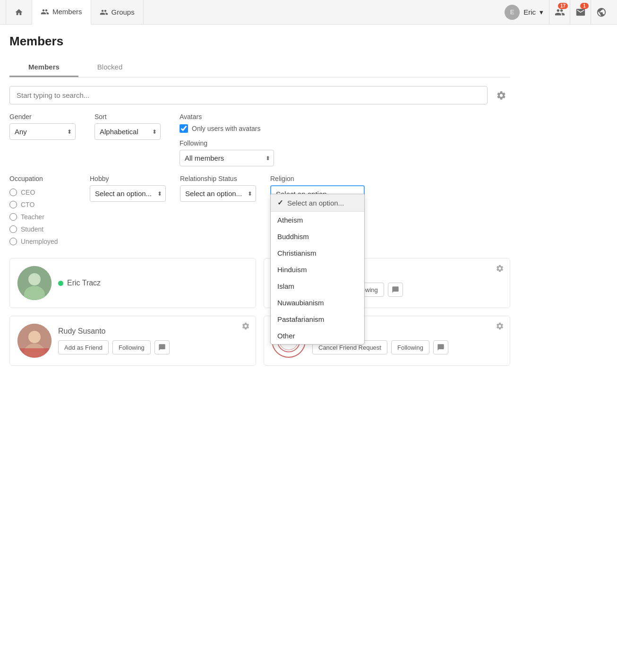 The width and height of the screenshot is (617, 672). Describe the element at coordinates (153, 347) in the screenshot. I see `member-actions-rudy: Add as Friend Following` at that location.